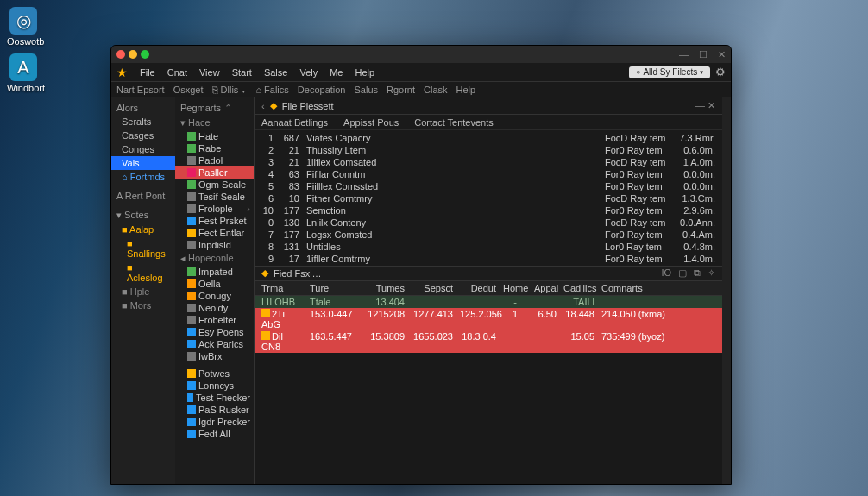  Describe the element at coordinates (143, 216) in the screenshot. I see `nav-heading: ▾ Sotes` at that location.